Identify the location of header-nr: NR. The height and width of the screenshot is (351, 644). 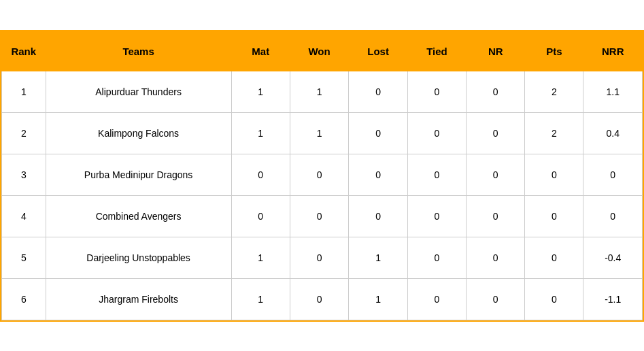
(496, 51).